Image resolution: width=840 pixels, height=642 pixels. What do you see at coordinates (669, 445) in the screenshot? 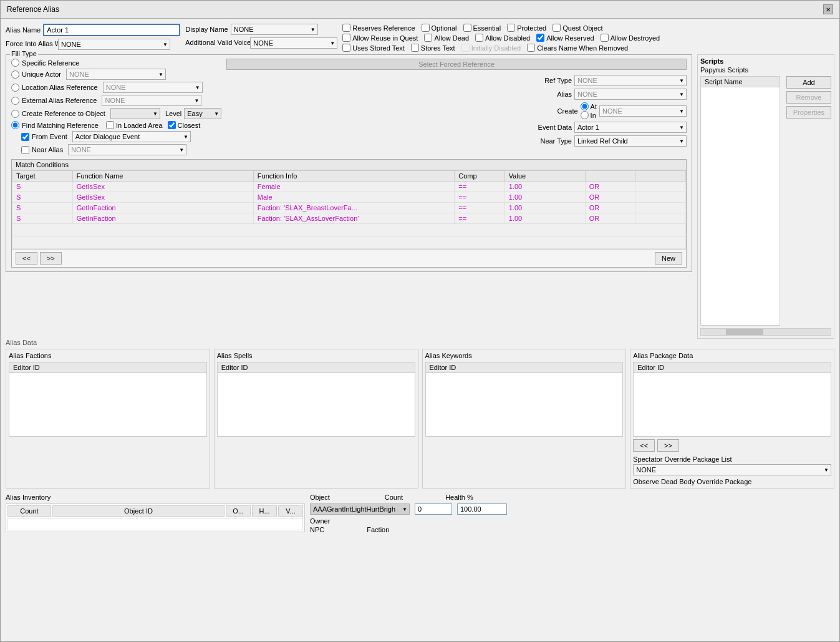
I see `package-nav-next: >>` at bounding box center [669, 445].